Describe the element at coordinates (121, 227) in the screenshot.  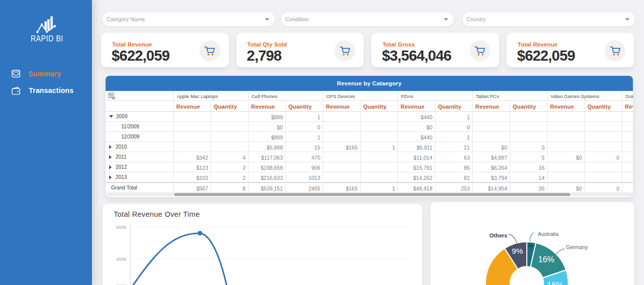
I see `svg-text: 600K` at that location.